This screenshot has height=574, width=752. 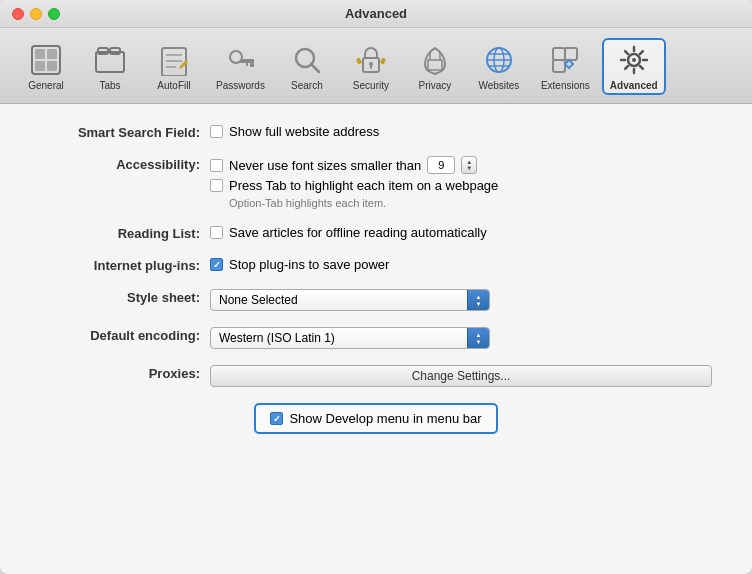 What do you see at coordinates (125, 233) in the screenshot?
I see `reading-list-label: Reading List:` at bounding box center [125, 233].